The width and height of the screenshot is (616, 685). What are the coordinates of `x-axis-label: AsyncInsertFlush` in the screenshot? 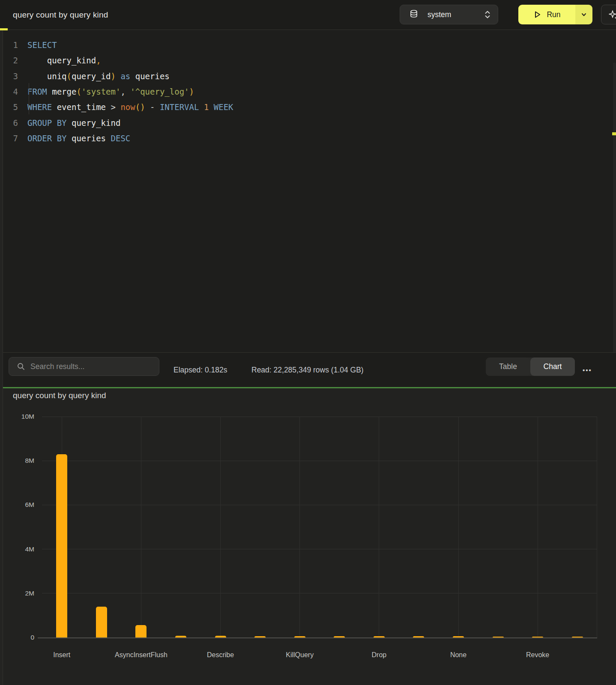 It's located at (141, 655).